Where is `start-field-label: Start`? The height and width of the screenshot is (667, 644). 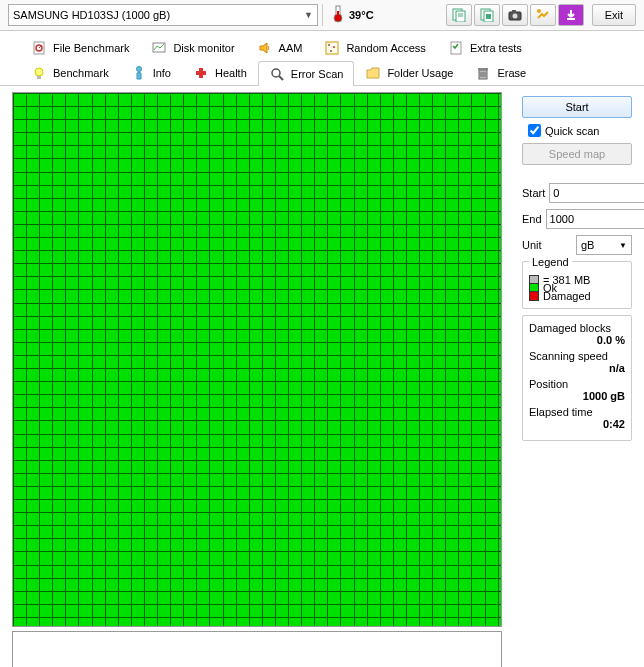 start-field-label: Start is located at coordinates (534, 193).